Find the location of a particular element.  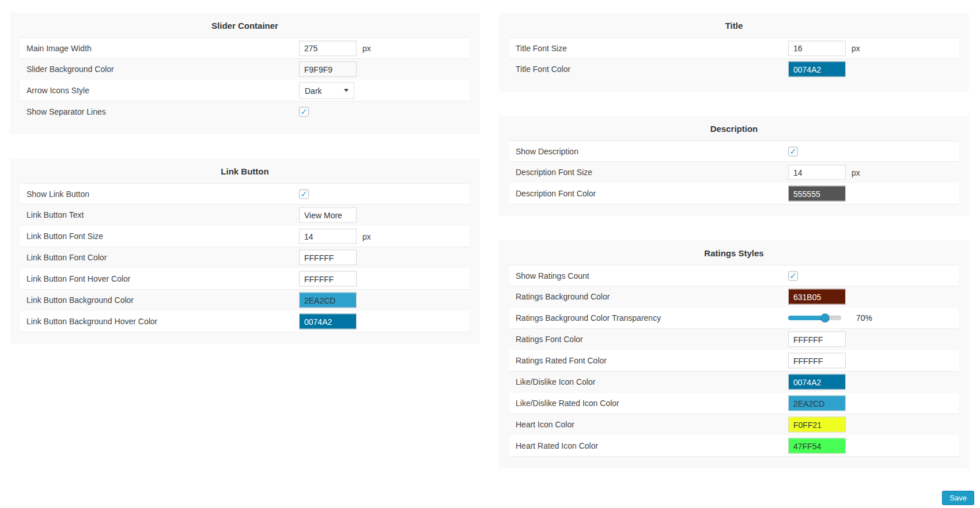

description-font-color-input is located at coordinates (817, 194).